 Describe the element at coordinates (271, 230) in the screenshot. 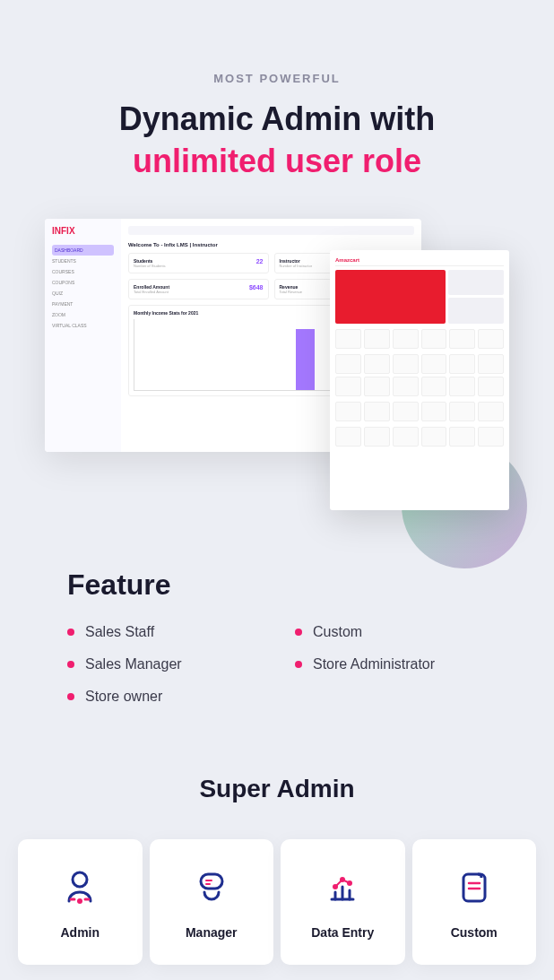

I see `search-bar` at that location.